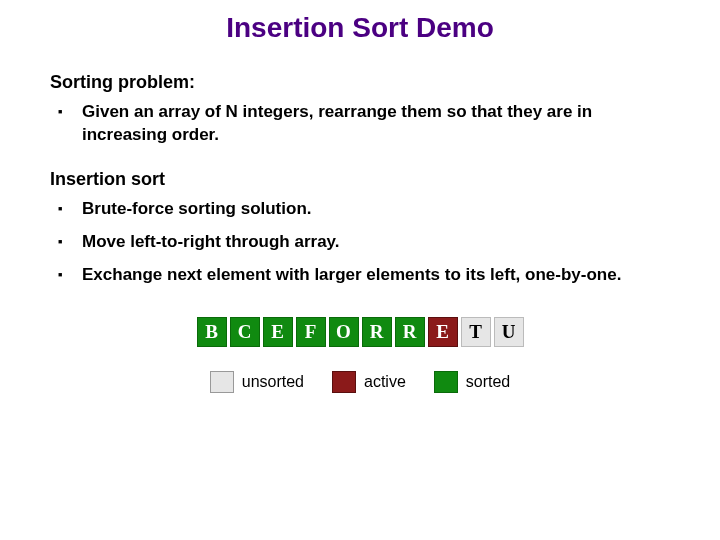  What do you see at coordinates (212, 332) in the screenshot?
I see `array-cell: B` at bounding box center [212, 332].